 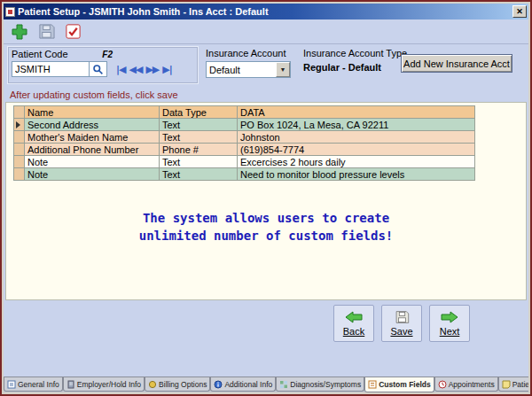 What do you see at coordinates (248, 53) in the screenshot?
I see `insurance-account-label: Insurance Account` at bounding box center [248, 53].